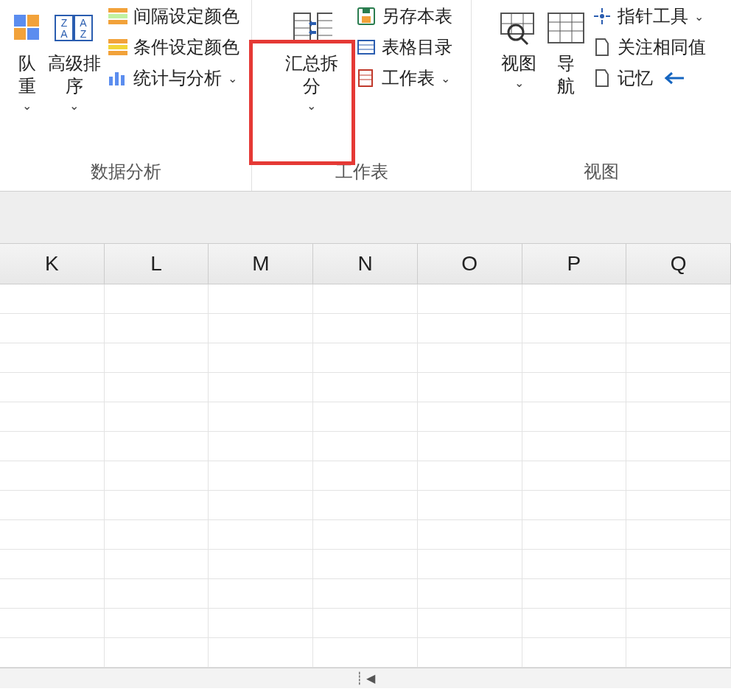  Describe the element at coordinates (679, 264) in the screenshot. I see `column-header-Q: Q` at that location.